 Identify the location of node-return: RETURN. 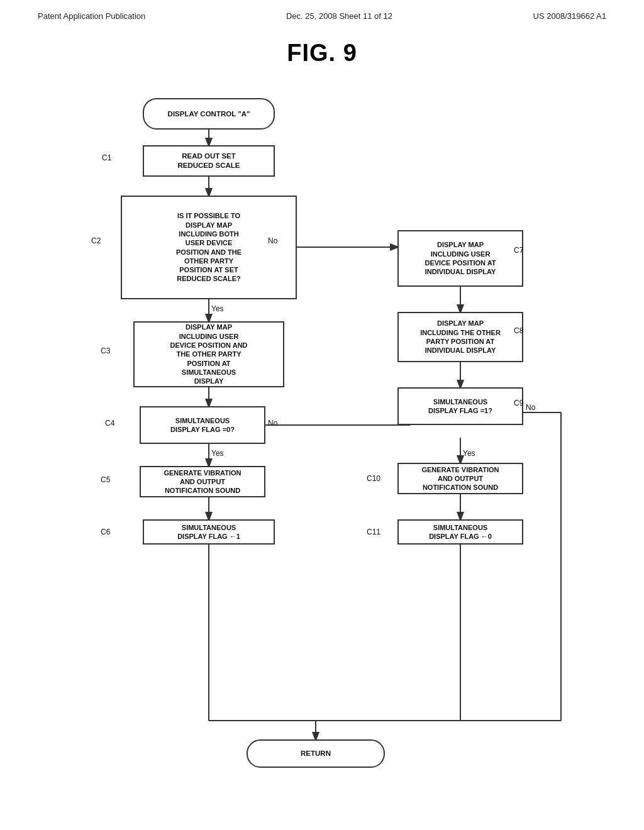
(316, 753).